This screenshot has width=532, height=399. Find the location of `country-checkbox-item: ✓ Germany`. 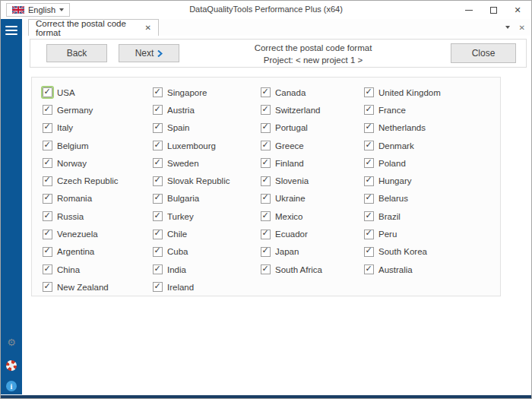

country-checkbox-item: ✓ Germany is located at coordinates (97, 109).